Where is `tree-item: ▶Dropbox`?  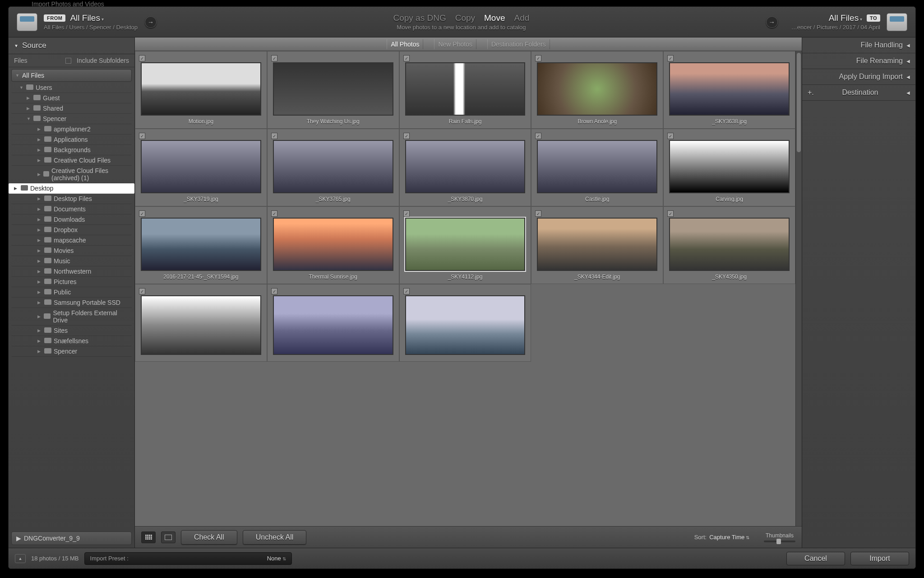
tree-item: ▶Dropbox is located at coordinates (71, 230).